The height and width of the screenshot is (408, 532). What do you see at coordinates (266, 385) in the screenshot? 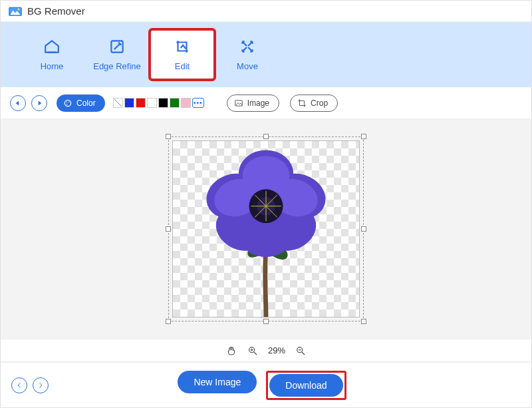
I see `bottom-bar: New Image Download` at bounding box center [266, 385].